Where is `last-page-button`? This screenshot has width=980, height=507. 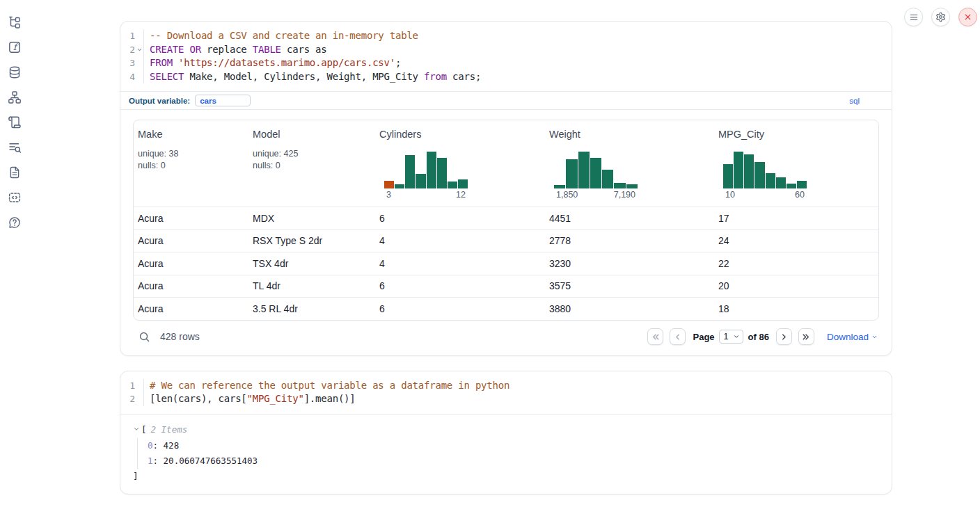 last-page-button is located at coordinates (806, 337).